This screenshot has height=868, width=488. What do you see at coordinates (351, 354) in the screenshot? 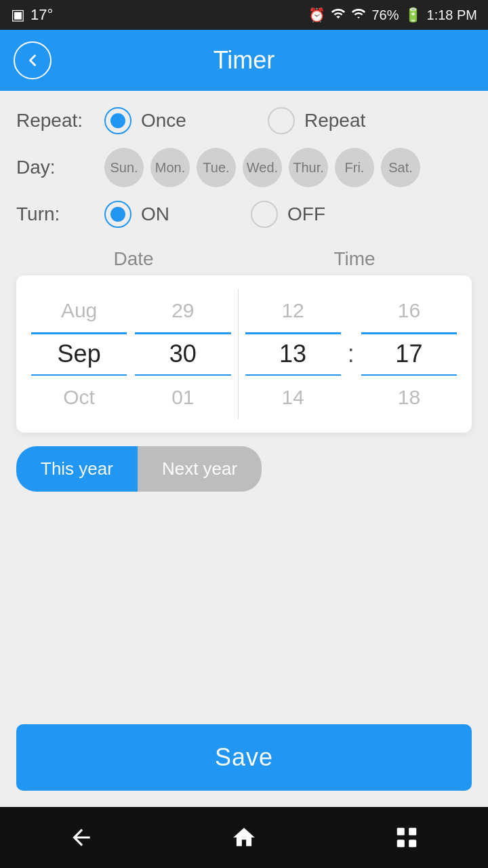
I see `time-colon: :` at bounding box center [351, 354].